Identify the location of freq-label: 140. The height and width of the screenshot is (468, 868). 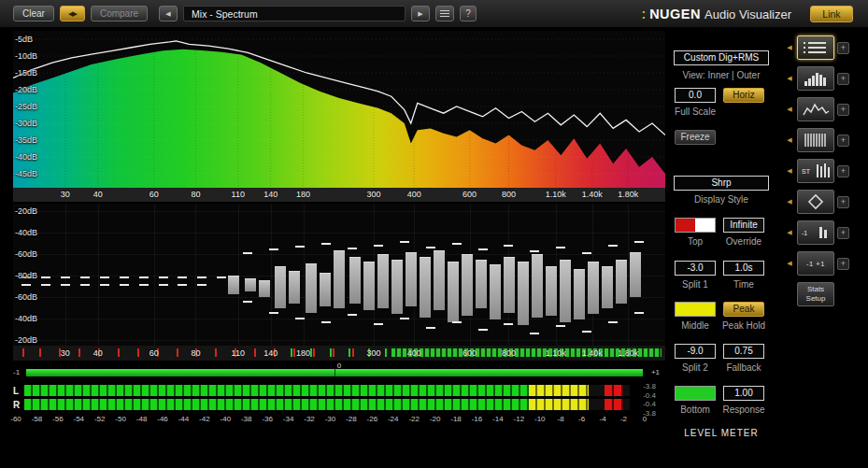
(271, 353).